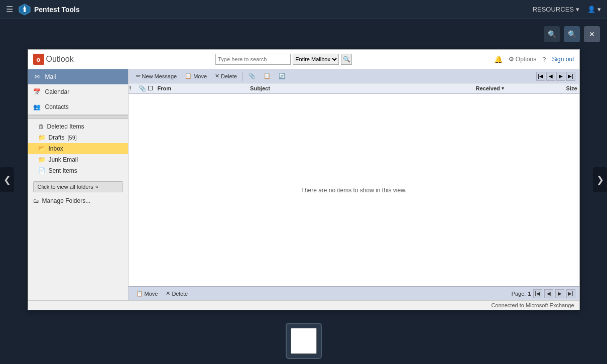 Image resolution: width=607 pixels, height=364 pixels. Describe the element at coordinates (78, 117) in the screenshot. I see `sidebar-divider` at that location.